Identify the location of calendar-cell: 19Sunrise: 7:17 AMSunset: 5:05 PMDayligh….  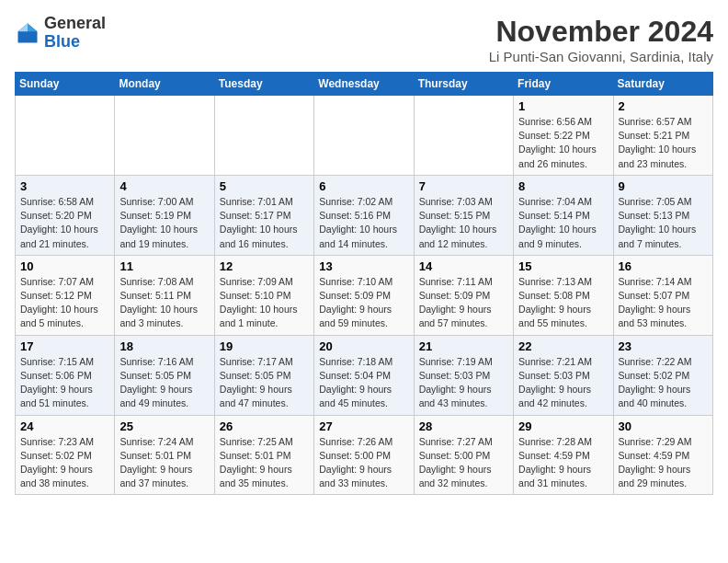
(264, 375).